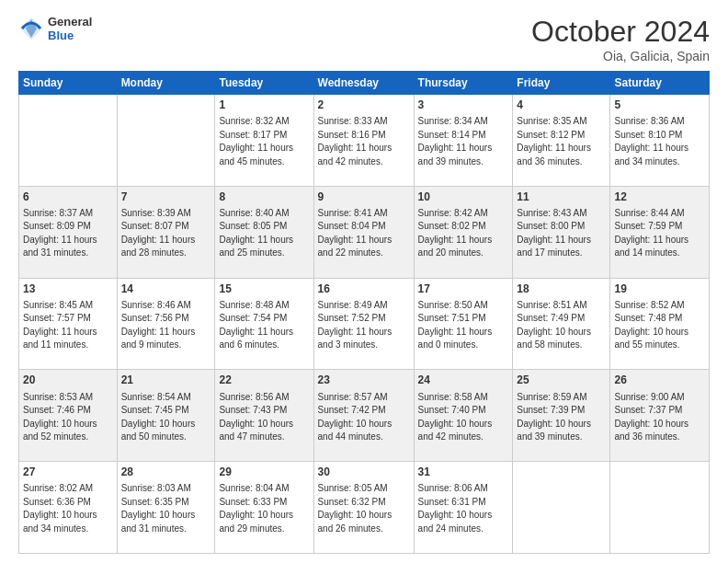 The height and width of the screenshot is (563, 728). I want to click on day-number: 15, so click(264, 289).